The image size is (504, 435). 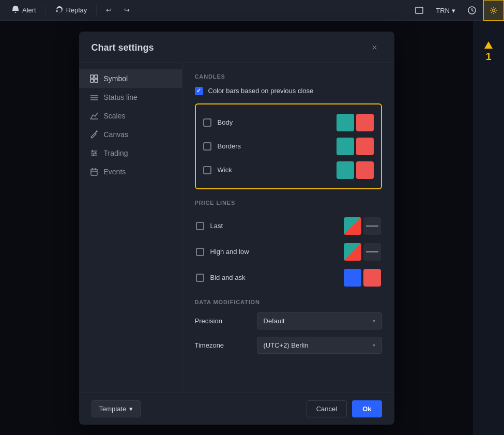 I want to click on alert-button: Alert, so click(x=24, y=10).